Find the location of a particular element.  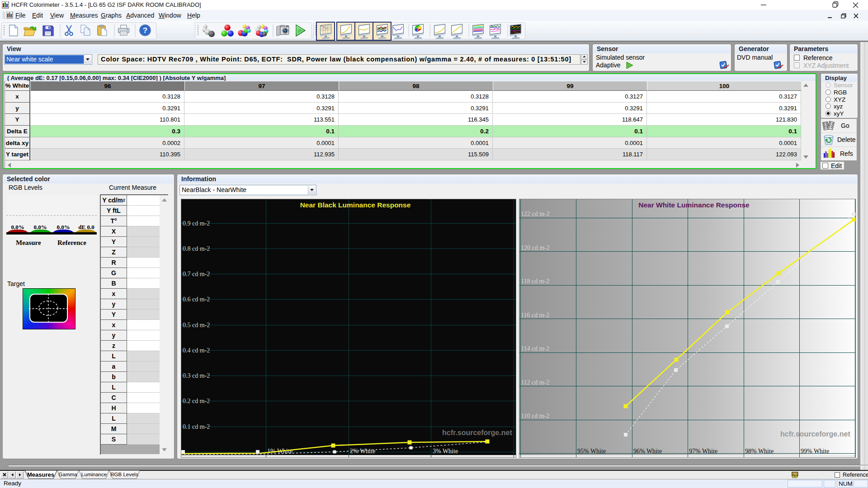

svg-text: 0.2 cd m-2 is located at coordinates (196, 401).